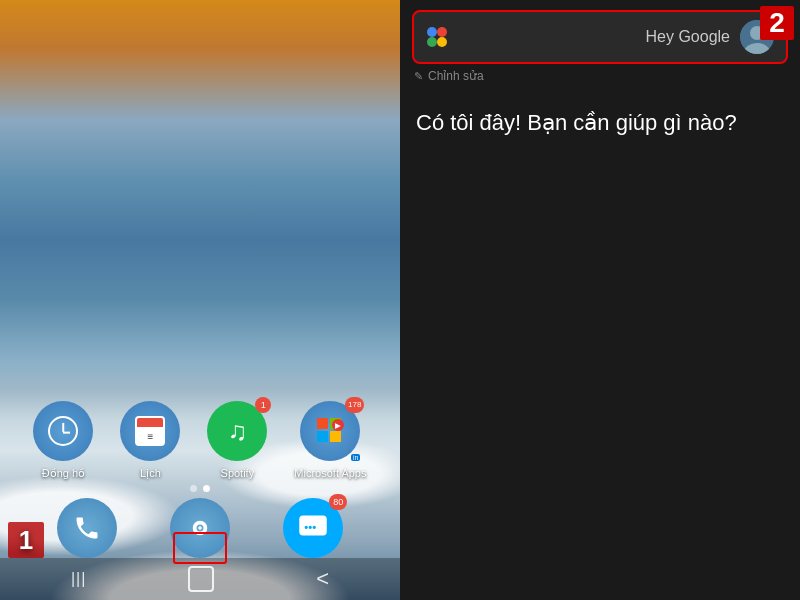 Image resolution: width=800 pixels, height=600 pixels. What do you see at coordinates (200, 488) in the screenshot?
I see `page-dots` at bounding box center [200, 488].